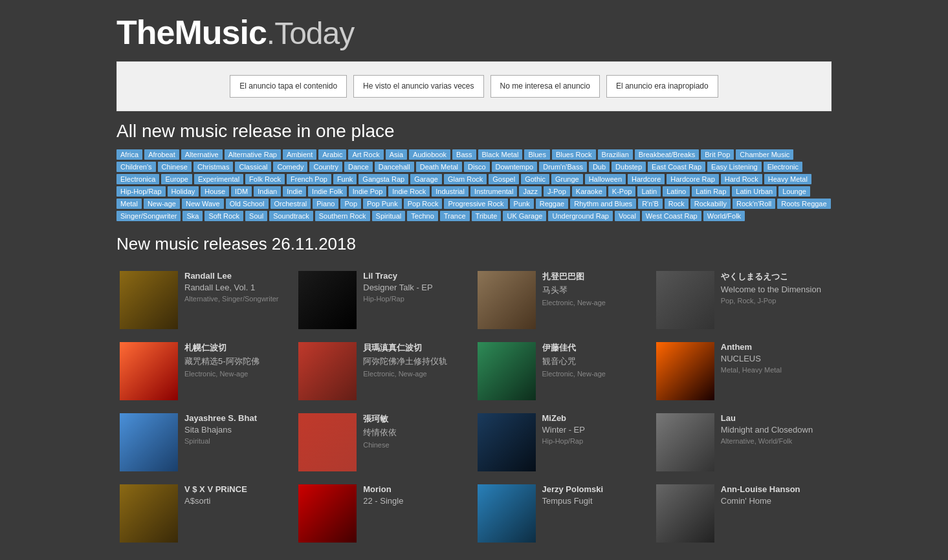 This screenshot has height=560, width=948. I want to click on genre-tag-tribute: Tribute, so click(487, 216).